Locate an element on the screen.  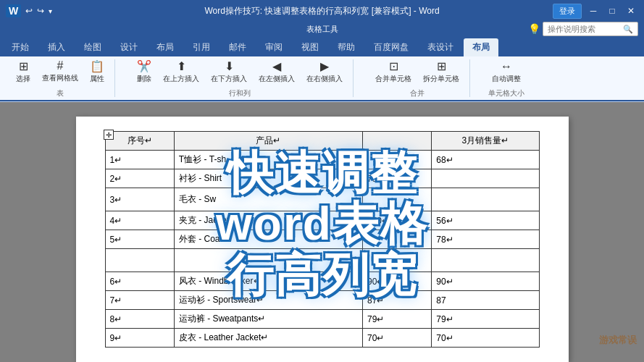
table-row is located at coordinates (322, 261).